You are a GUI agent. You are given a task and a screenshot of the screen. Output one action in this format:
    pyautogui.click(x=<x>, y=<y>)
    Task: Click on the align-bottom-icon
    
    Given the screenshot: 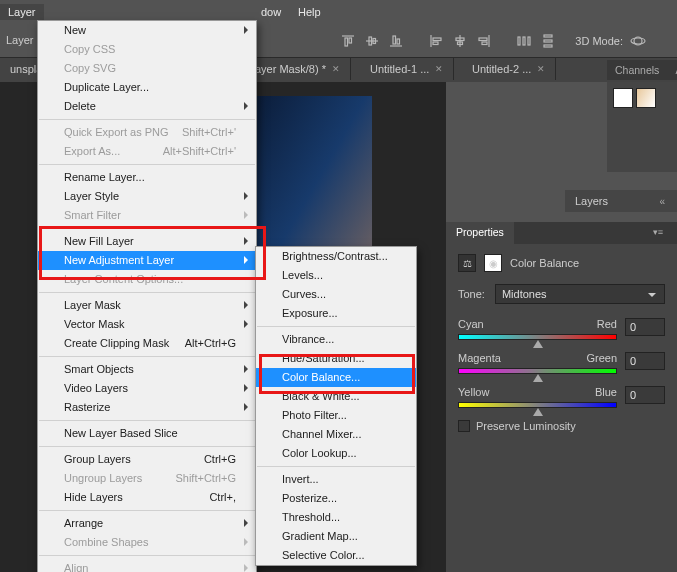 What is the action you would take?
    pyautogui.click(x=396, y=41)
    